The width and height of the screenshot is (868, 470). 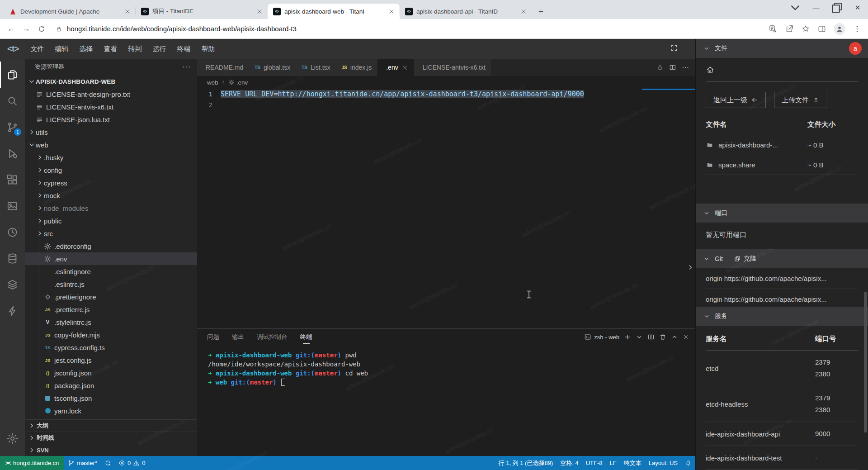 What do you see at coordinates (13, 101) in the screenshot?
I see `activity-search-icon` at bounding box center [13, 101].